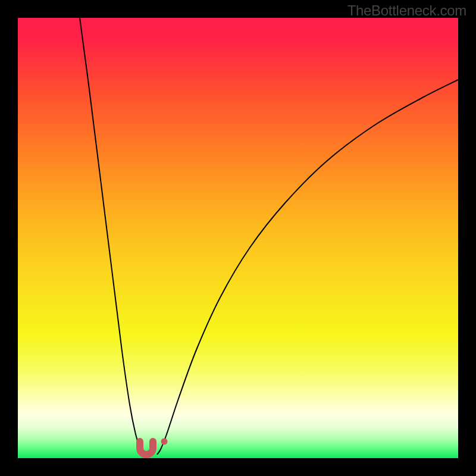 The width and height of the screenshot is (476, 476). I want to click on watermark-label: TheBottleneck.com, so click(407, 11).